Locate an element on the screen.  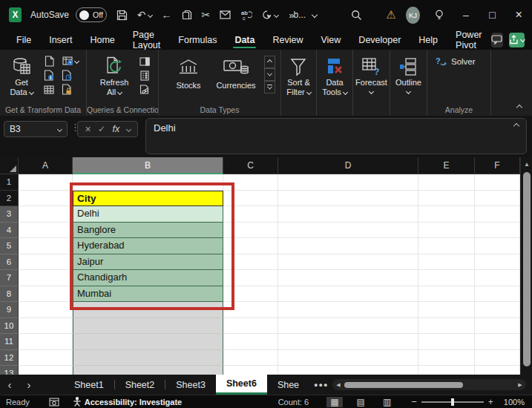
outline-button: Outline is located at coordinates (408, 83).